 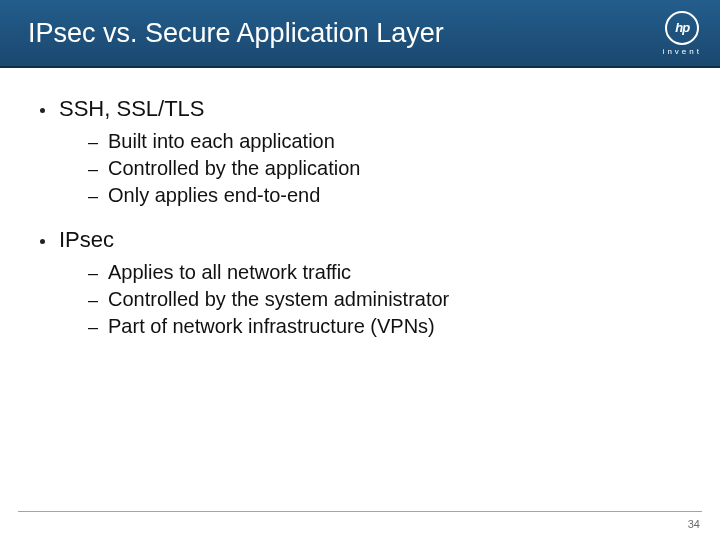 I want to click on bullet-item: SSH, SSL/TLS, so click(x=360, y=109).